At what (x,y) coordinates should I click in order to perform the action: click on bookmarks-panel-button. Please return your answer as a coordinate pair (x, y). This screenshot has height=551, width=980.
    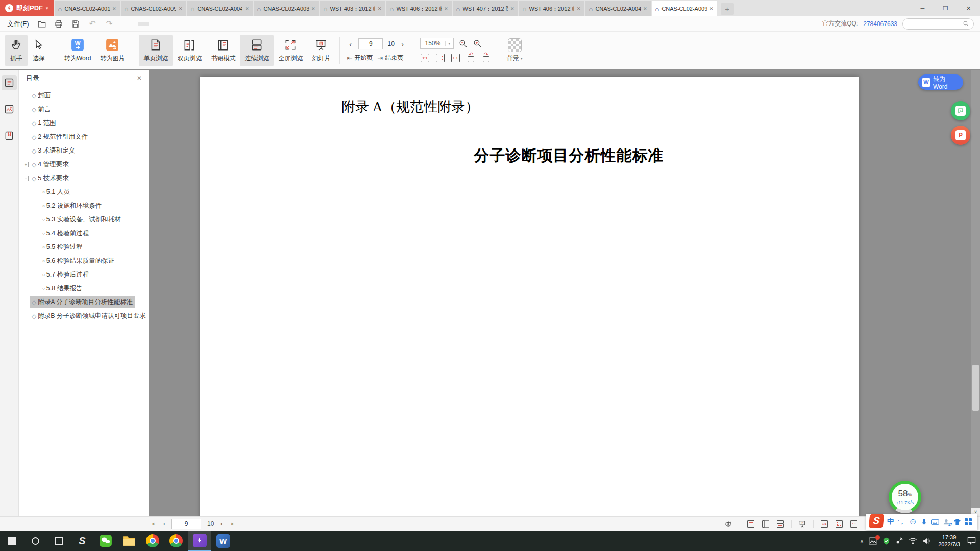
    Looking at the image, I should click on (9, 136).